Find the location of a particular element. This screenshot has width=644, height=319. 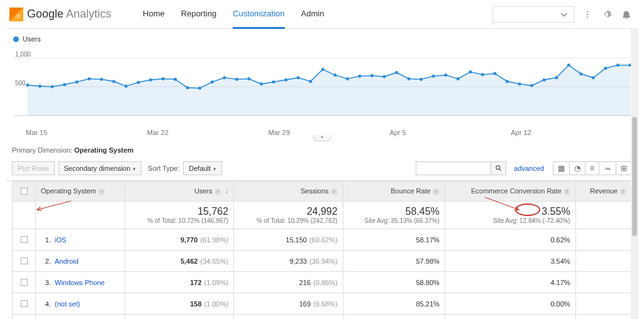

xtick-5: Apr 12 is located at coordinates (571, 132).